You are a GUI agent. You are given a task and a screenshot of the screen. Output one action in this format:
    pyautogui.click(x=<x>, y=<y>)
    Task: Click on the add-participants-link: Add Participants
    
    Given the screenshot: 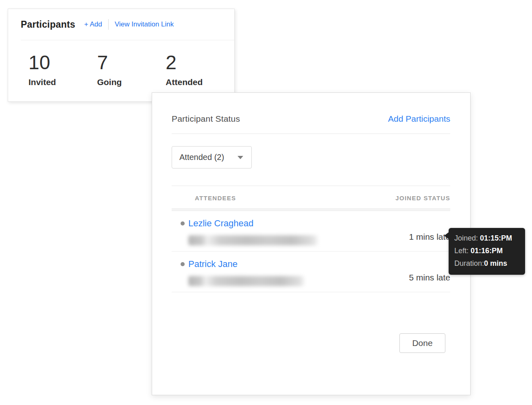 What is the action you would take?
    pyautogui.click(x=419, y=119)
    